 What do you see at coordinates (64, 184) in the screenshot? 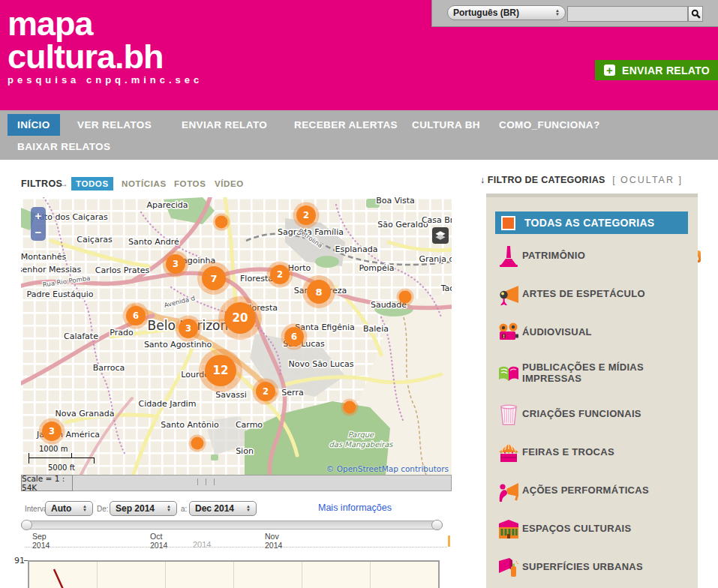
I see `filters-arrow-icon: →` at bounding box center [64, 184].